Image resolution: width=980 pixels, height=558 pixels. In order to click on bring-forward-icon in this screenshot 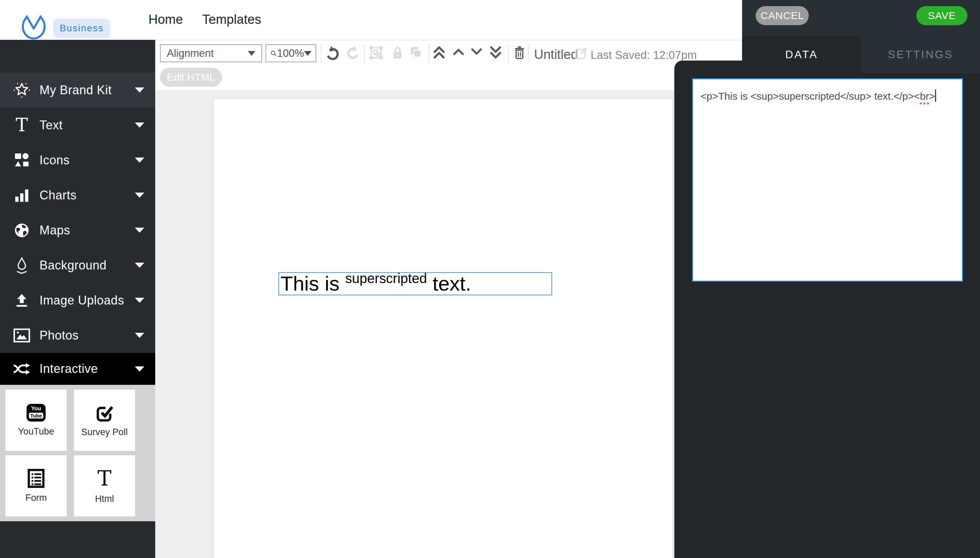, I will do `click(459, 51)`.